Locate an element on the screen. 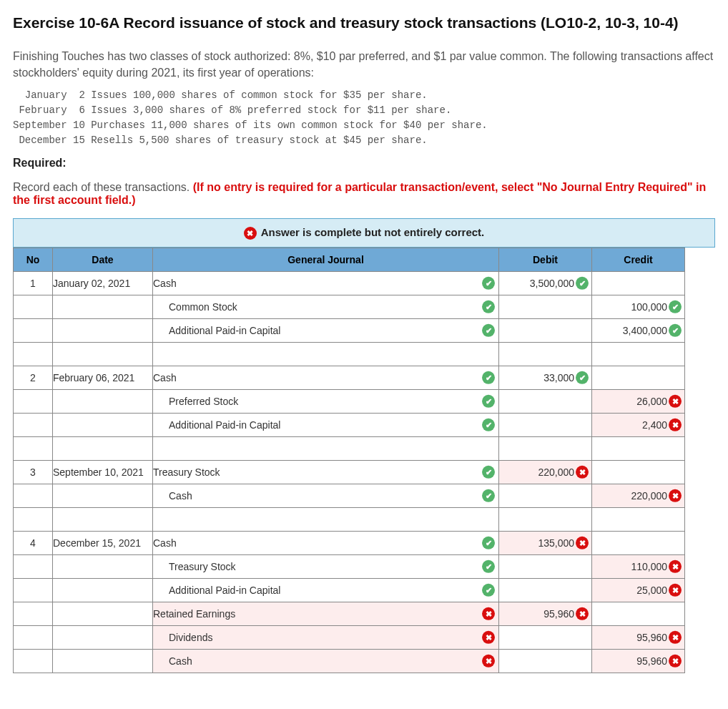 The height and width of the screenshot is (709, 728). general-journal-cell: Dividends is located at coordinates (326, 638).